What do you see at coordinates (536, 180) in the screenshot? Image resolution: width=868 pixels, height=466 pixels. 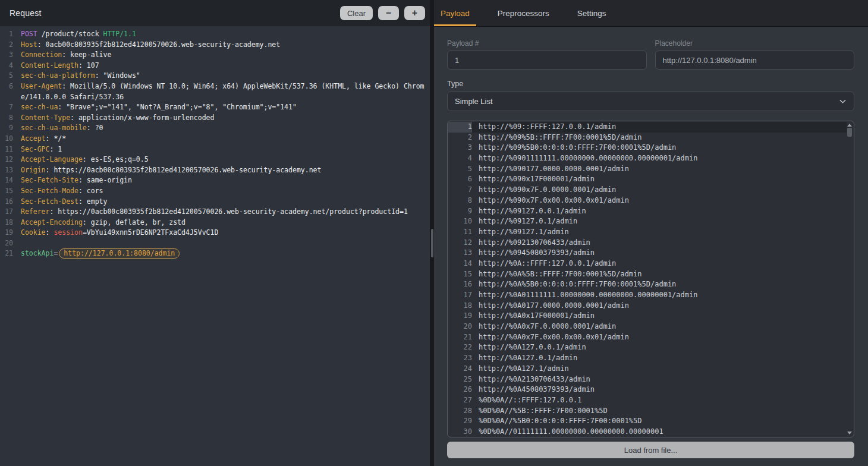 I see `payload-row-value: http://%090x17F000001/admin` at bounding box center [536, 180].